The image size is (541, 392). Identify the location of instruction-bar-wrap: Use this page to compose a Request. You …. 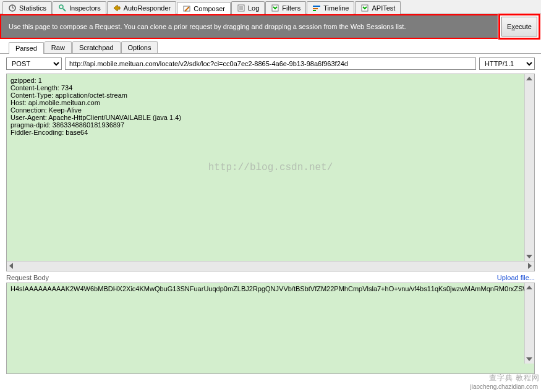
(271, 27).